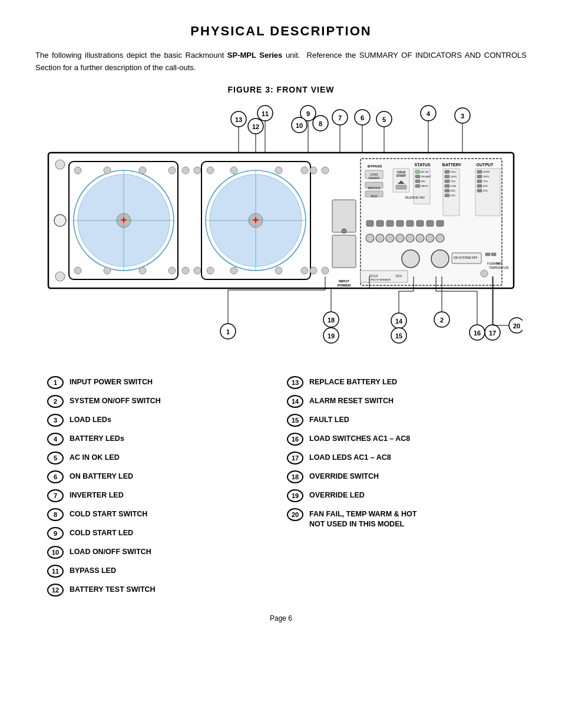 The height and width of the screenshot is (728, 562). Describe the element at coordinates (55, 420) in the screenshot. I see `item-number: 3` at that location.